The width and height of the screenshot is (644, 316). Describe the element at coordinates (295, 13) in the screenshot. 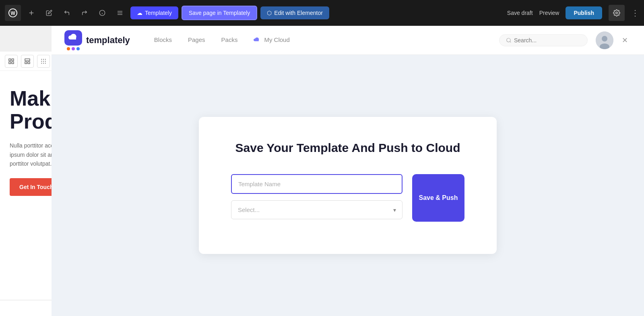

I see `elementor-button: ⬡ Edit with Elementor` at that location.